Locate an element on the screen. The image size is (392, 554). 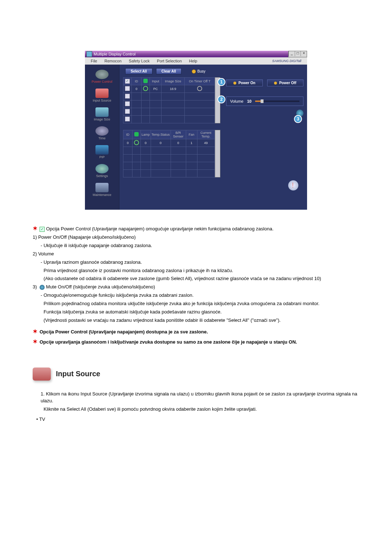
table-row: 0 PC 16:9 is located at coordinates (169, 89).